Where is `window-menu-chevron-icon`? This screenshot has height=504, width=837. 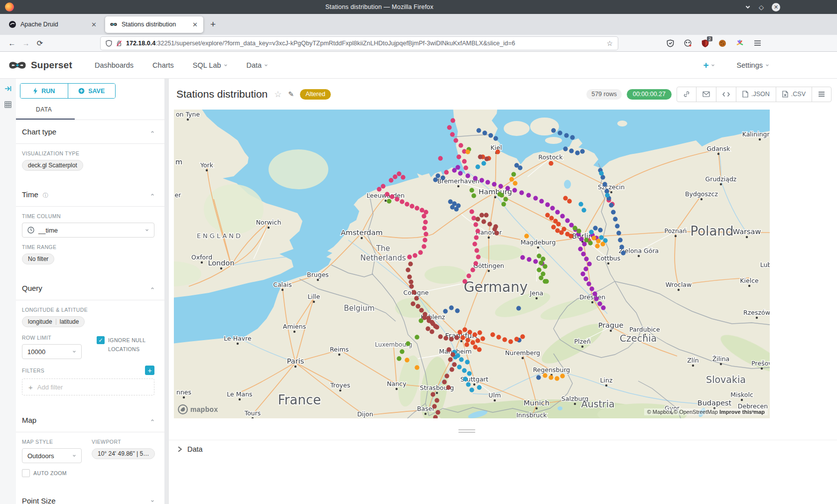
window-menu-chevron-icon is located at coordinates (748, 7).